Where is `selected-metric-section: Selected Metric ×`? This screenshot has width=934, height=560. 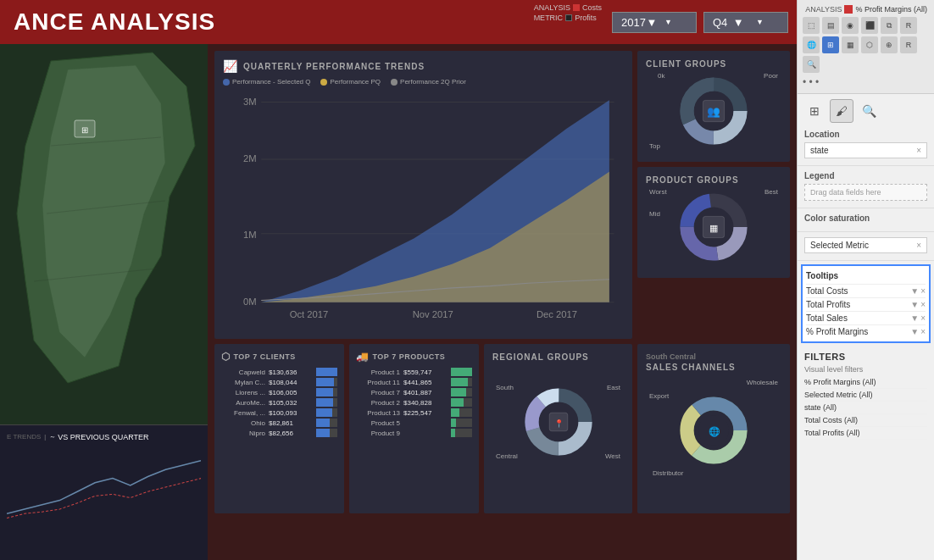 selected-metric-section: Selected Metric × is located at coordinates (866, 247).